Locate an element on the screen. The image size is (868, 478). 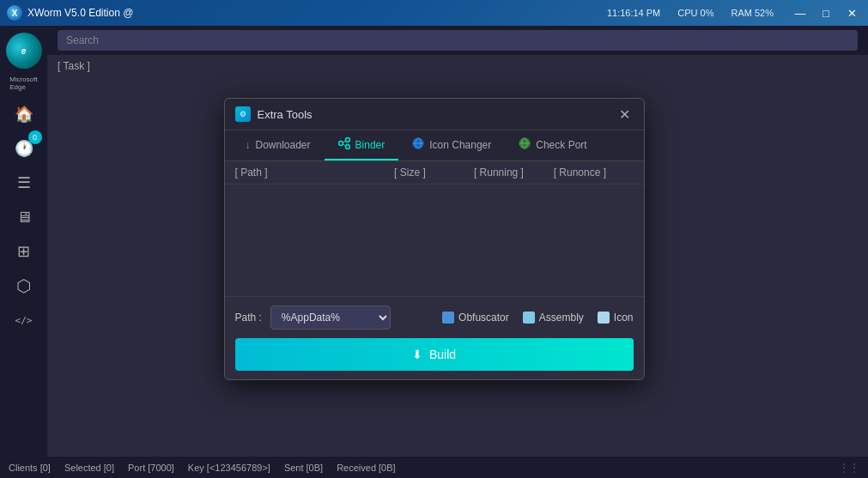
task-label: [ Task ] is located at coordinates (458, 66).